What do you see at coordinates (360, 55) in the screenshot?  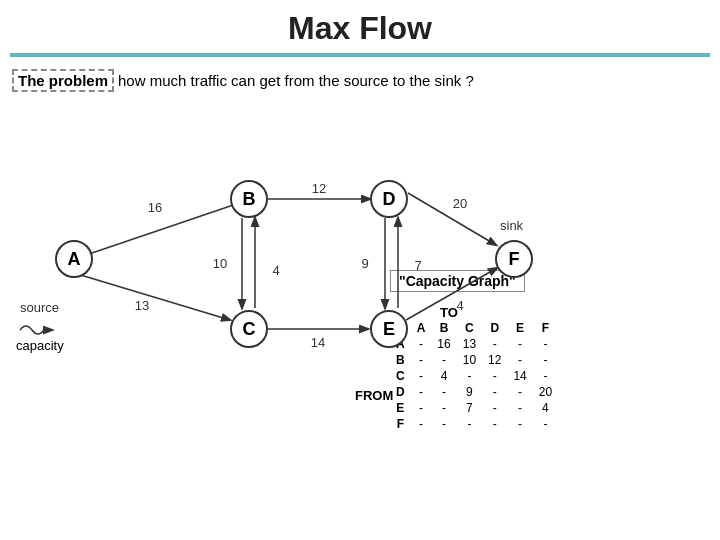 I see `title-divider` at bounding box center [360, 55].